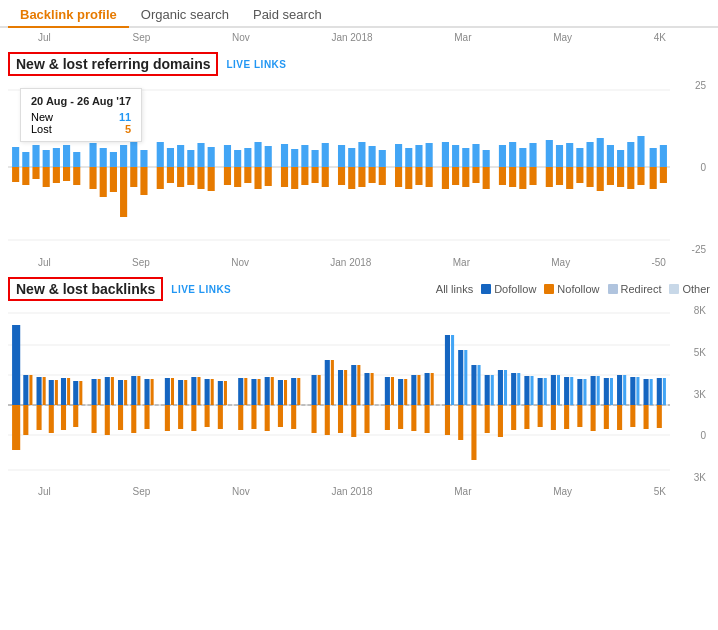 The height and width of the screenshot is (630, 718). What do you see at coordinates (81, 129) in the screenshot?
I see `tooltip-lost-row: Lost 5` at bounding box center [81, 129].